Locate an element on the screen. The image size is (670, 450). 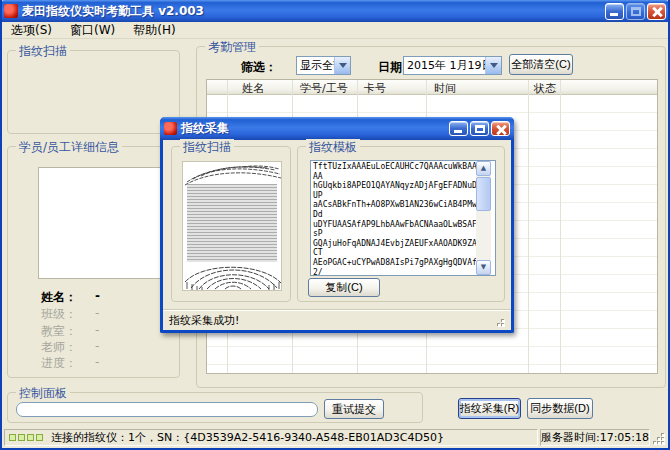
member-detail-group: 学员/员工详细信息 姓名： - 班级： - 教室： - 老师： - 进度： - is located at coordinates (94, 262).